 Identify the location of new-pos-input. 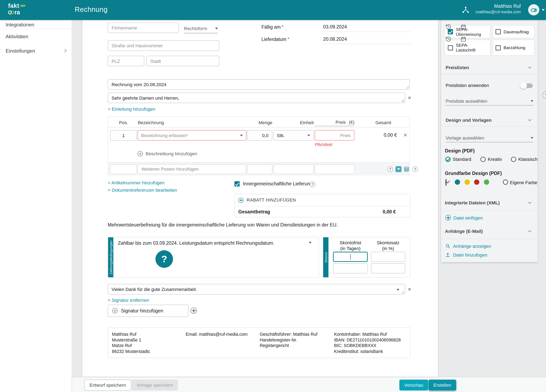
(124, 169).